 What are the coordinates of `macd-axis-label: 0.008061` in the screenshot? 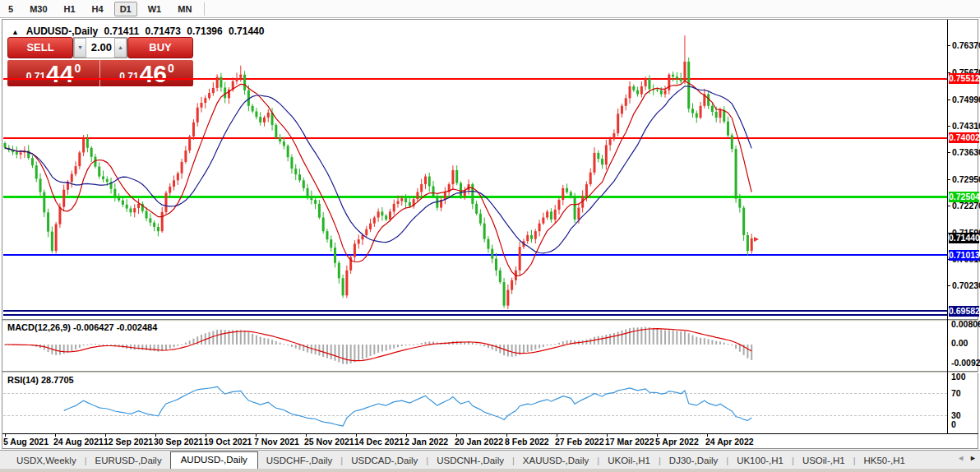 It's located at (965, 324).